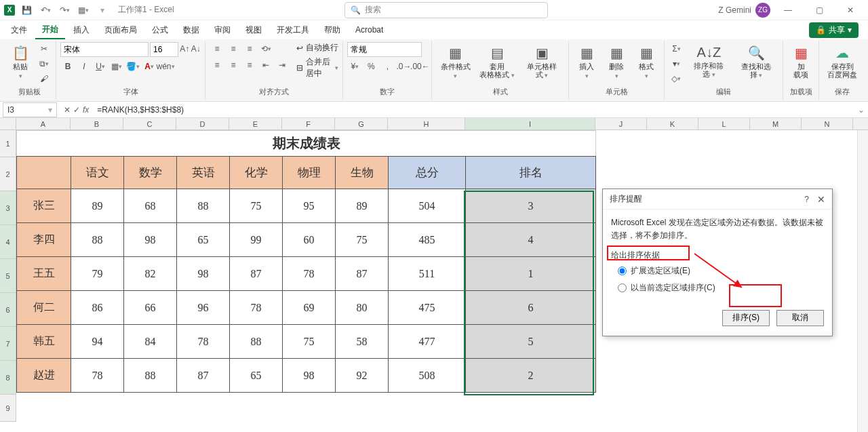  Describe the element at coordinates (104, 50) in the screenshot. I see `font-name-select` at that location.